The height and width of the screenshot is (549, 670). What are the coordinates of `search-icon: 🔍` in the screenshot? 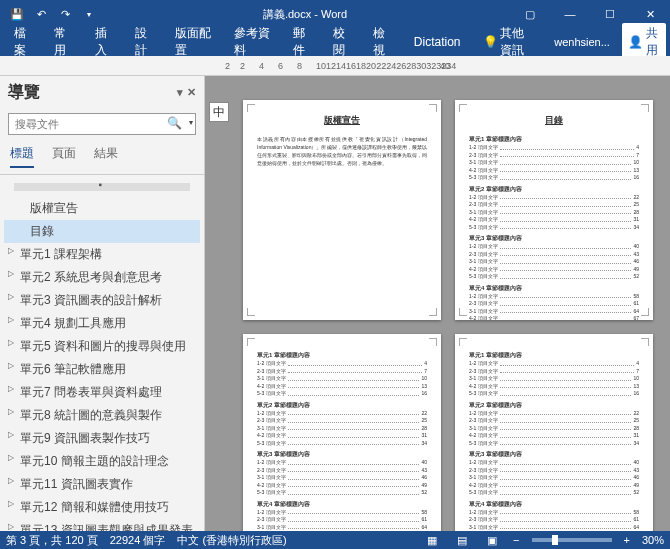 It's located at (174, 123).